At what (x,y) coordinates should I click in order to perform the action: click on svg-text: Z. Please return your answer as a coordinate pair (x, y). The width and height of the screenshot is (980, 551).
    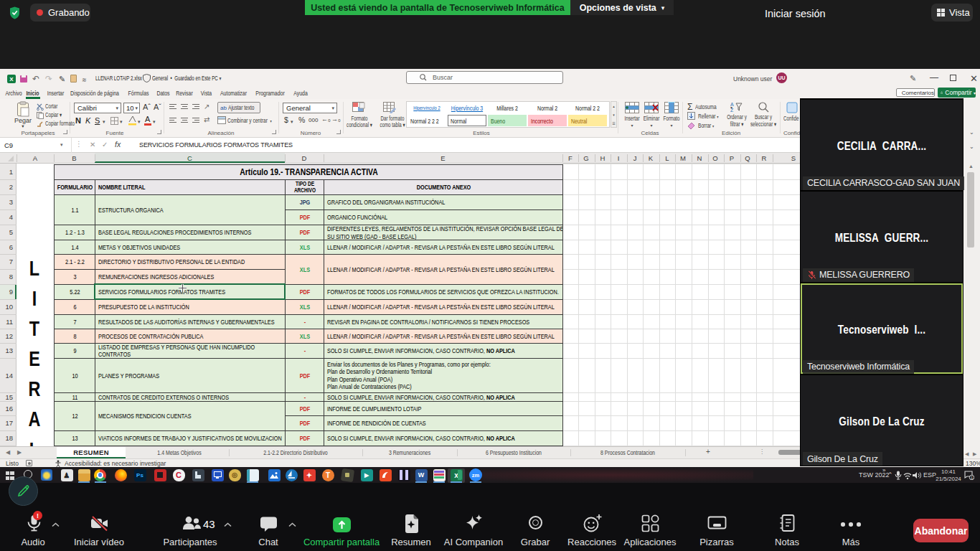
    Looking at the image, I should click on (732, 110).